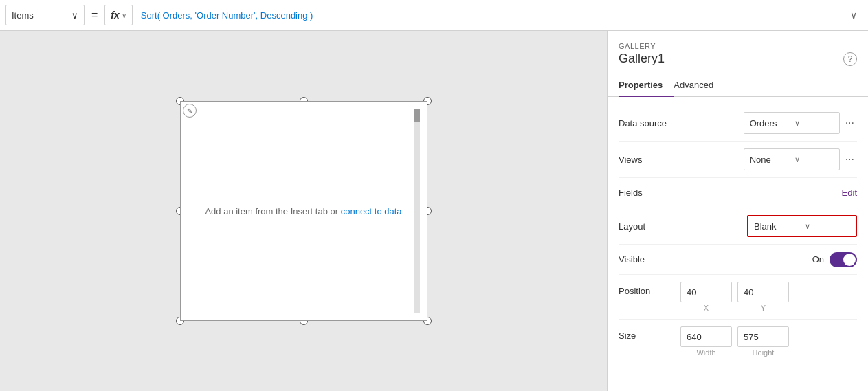  Describe the element at coordinates (45, 15) in the screenshot. I see `items-dropdown: Items ∨` at that location.